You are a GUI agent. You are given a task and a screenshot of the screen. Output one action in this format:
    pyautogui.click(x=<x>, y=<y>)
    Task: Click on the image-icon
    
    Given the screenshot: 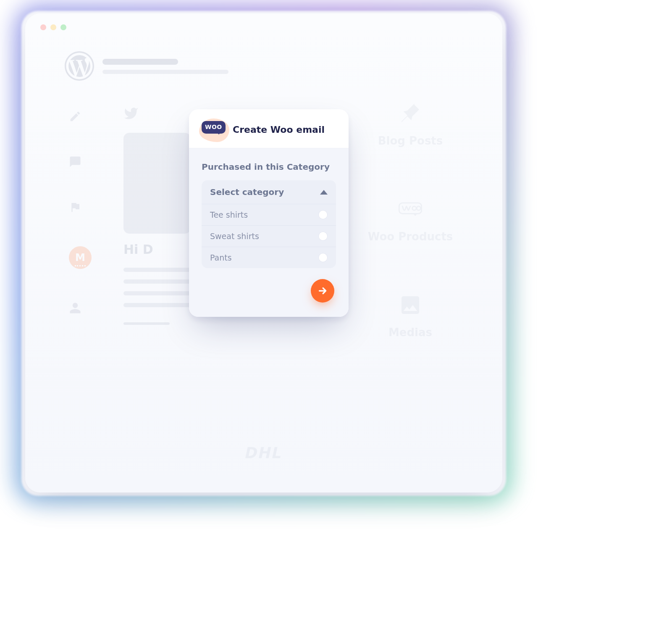 What is the action you would take?
    pyautogui.click(x=410, y=305)
    